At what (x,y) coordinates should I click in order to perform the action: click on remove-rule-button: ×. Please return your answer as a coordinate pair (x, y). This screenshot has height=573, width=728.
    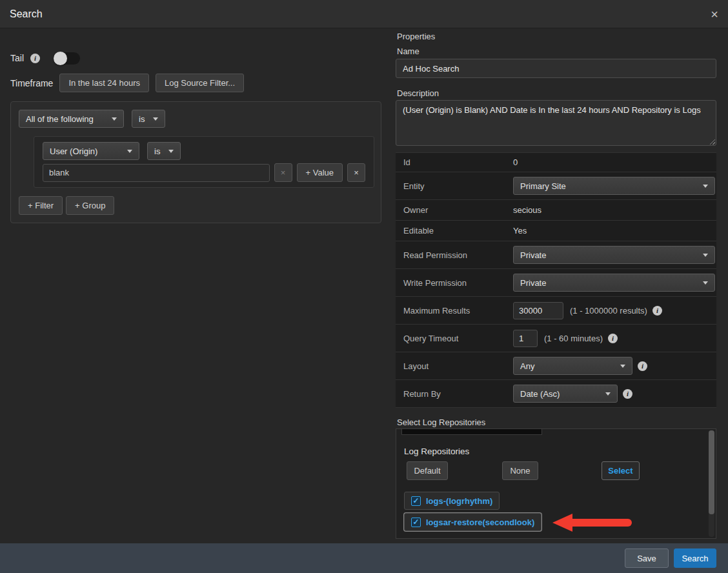
    Looking at the image, I should click on (356, 173).